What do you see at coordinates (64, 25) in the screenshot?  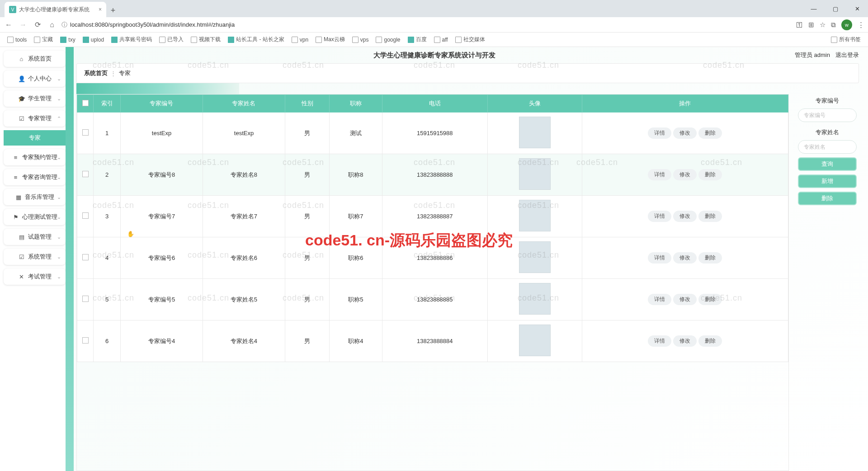 I see `site-info-icon: ⓘ` at bounding box center [64, 25].